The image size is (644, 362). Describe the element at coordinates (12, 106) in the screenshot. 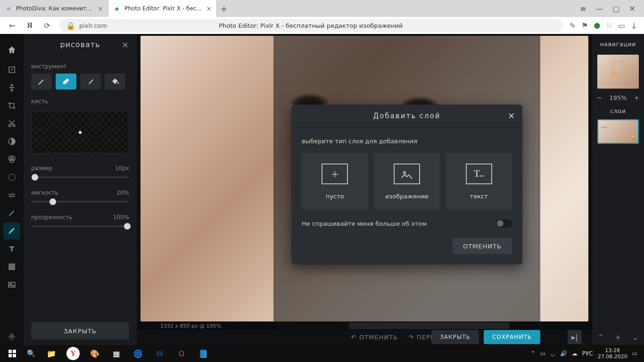

I see `crop-tool-icon` at that location.